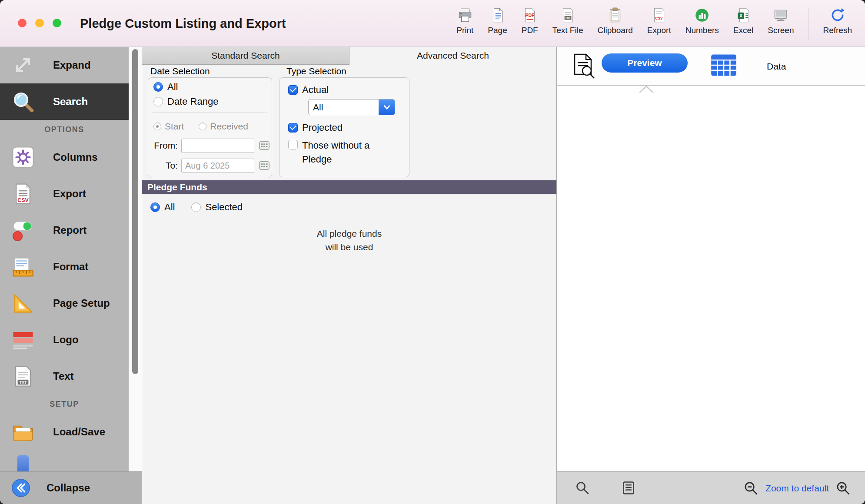 This screenshot has width=865, height=504. I want to click on pledge-all-radio: All, so click(163, 207).